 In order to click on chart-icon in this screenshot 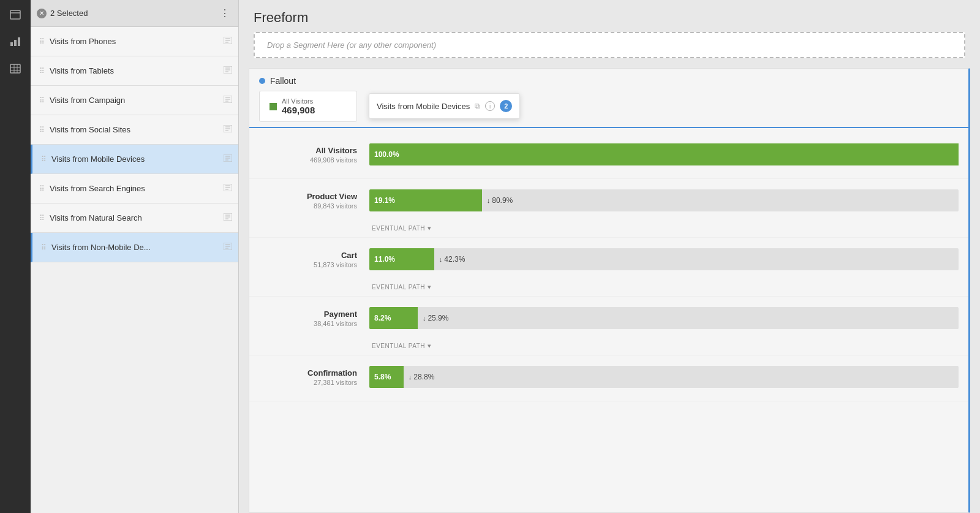, I will do `click(15, 42)`.